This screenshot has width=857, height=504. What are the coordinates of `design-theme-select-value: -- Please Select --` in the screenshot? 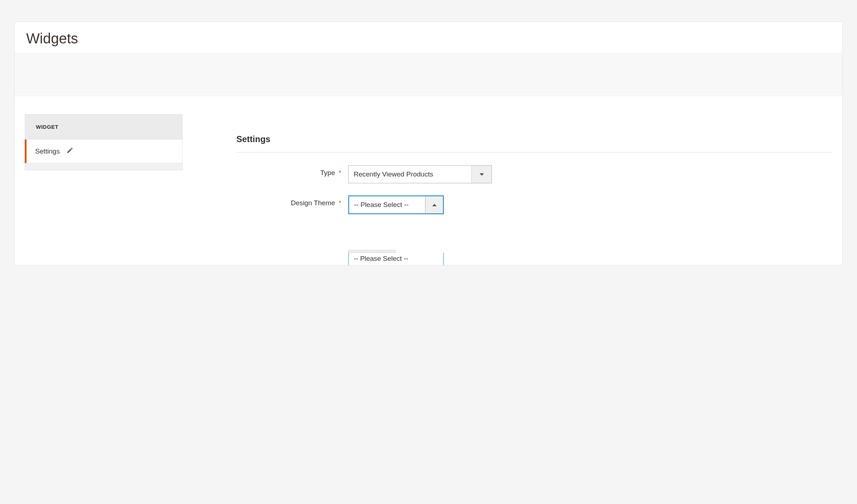 It's located at (387, 205).